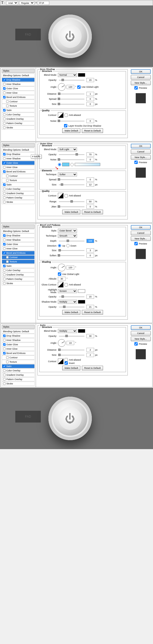 Image resolution: width=153 pixels, height=644 pixels. I want to click on gradient-overlay-check, so click(4, 275).